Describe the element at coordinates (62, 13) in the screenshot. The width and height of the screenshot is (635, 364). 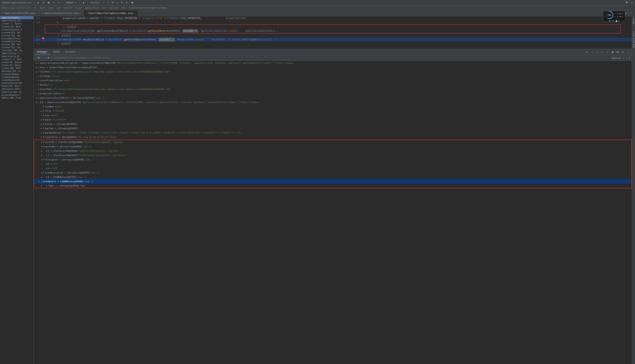
I see `tab-applicationcontroller: J ApplicationController.java ✕` at that location.